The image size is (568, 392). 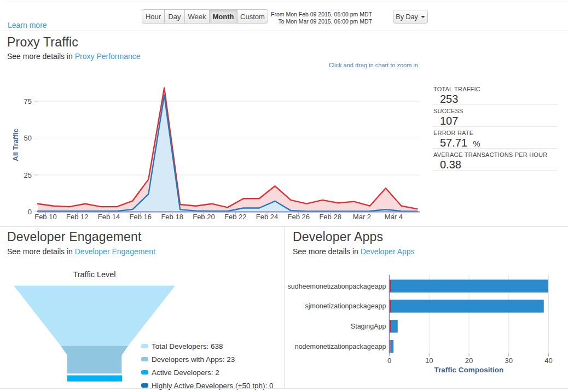 What do you see at coordinates (288, 2) in the screenshot?
I see `top-divider` at bounding box center [288, 2].